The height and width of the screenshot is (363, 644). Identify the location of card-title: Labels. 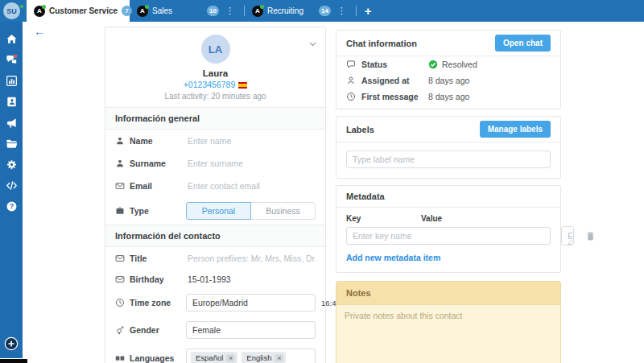
(361, 130).